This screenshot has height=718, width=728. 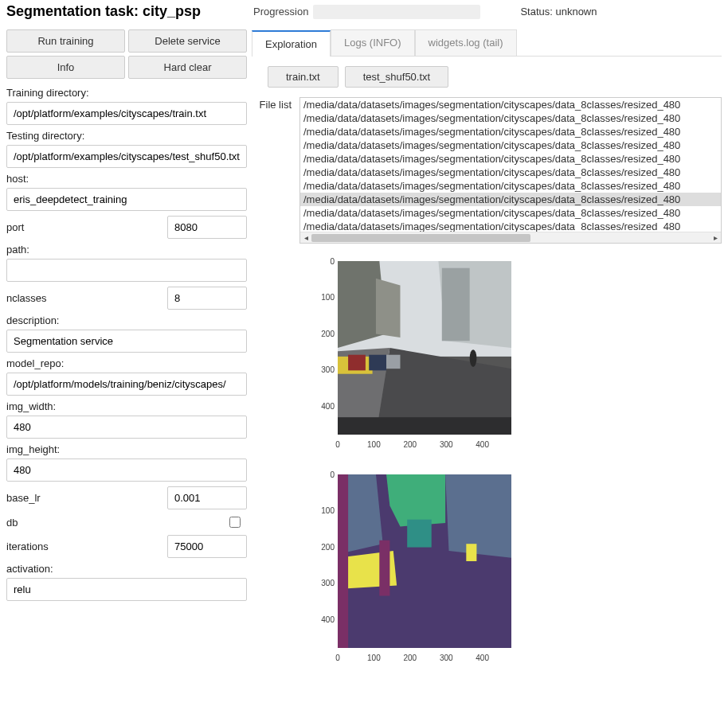 What do you see at coordinates (303, 76) in the screenshot?
I see `train-txt-button: train.txt` at bounding box center [303, 76].